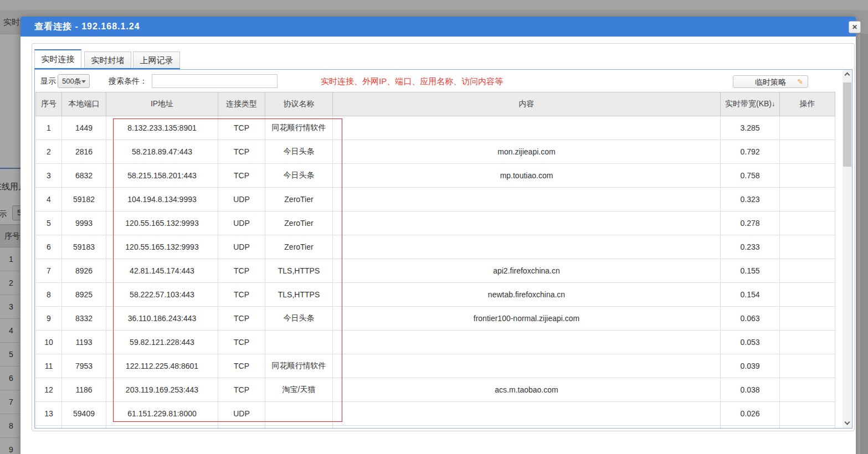 The image size is (868, 454). Describe the element at coordinates (750, 367) in the screenshot. I see `bandwidth-cell: 0.039` at that location.